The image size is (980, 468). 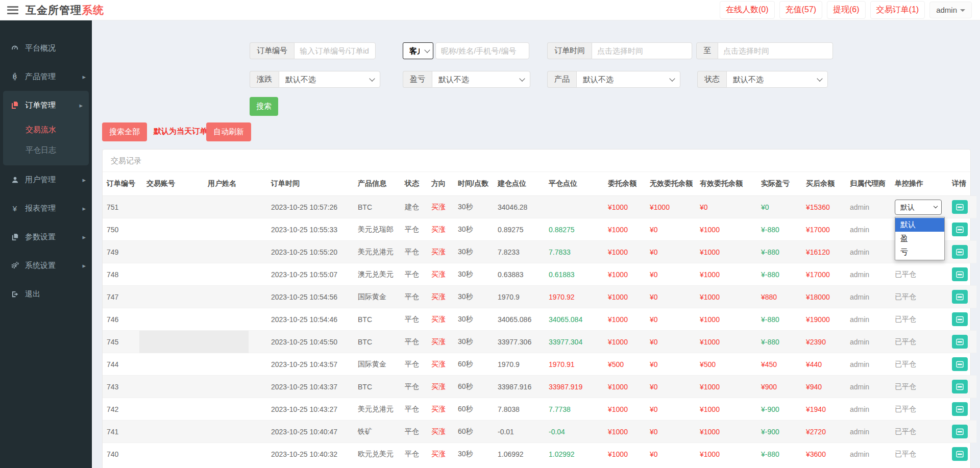 I want to click on cell-after-balance: ¥3600, so click(x=824, y=454).